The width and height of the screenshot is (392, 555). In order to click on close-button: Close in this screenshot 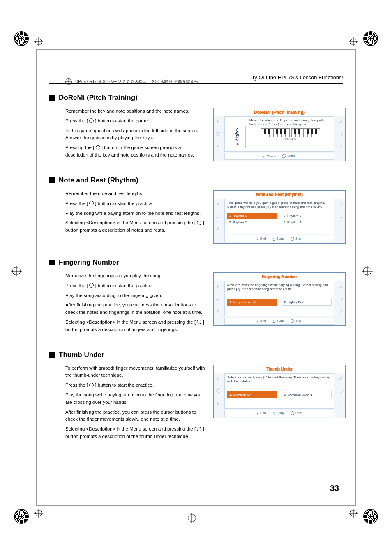, I will do `click(269, 156)`.